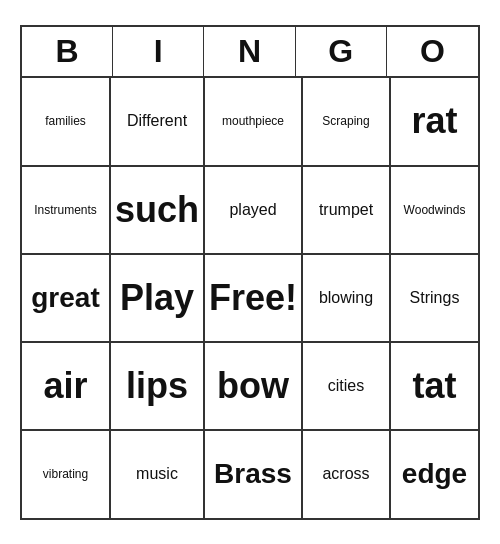 This screenshot has height=544, width=500. What do you see at coordinates (253, 474) in the screenshot?
I see `bingo-cell: Brass` at bounding box center [253, 474].